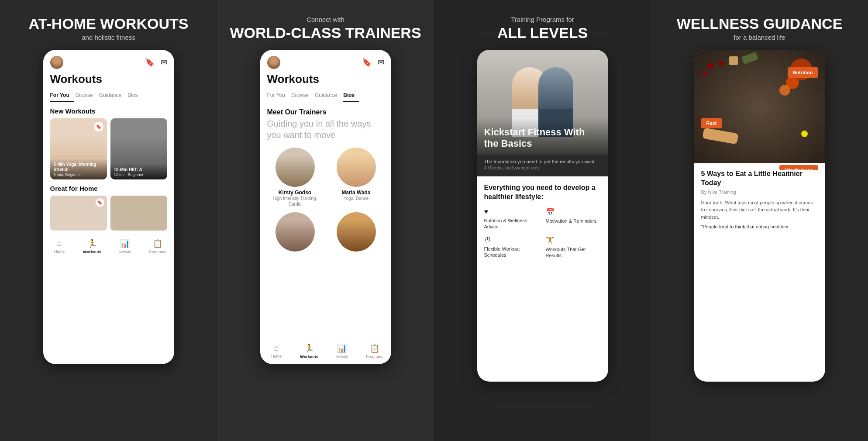  What do you see at coordinates (109, 110) in the screenshot?
I see `section-new-workouts: New Workouts` at bounding box center [109, 110].